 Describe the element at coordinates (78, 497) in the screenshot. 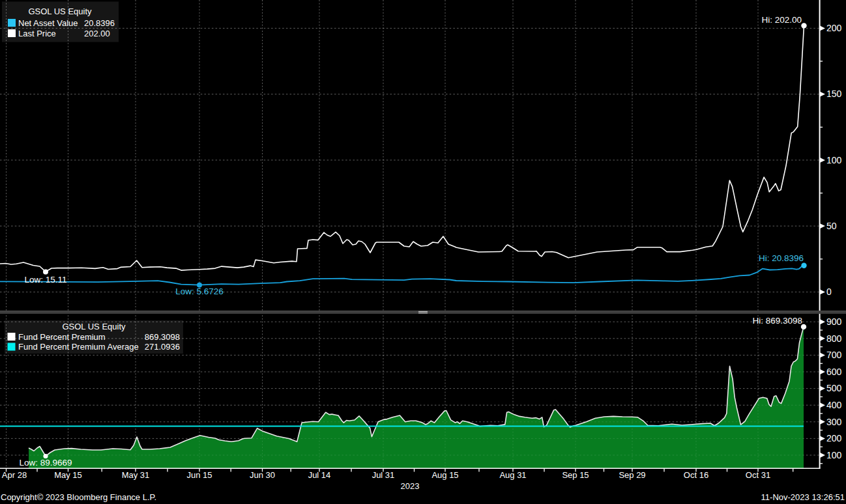

I see `svg-text:Copyright© 2023 Bloomberg Fina: Copyright© 2023 Bloomberg Finance L.P.` at that location.